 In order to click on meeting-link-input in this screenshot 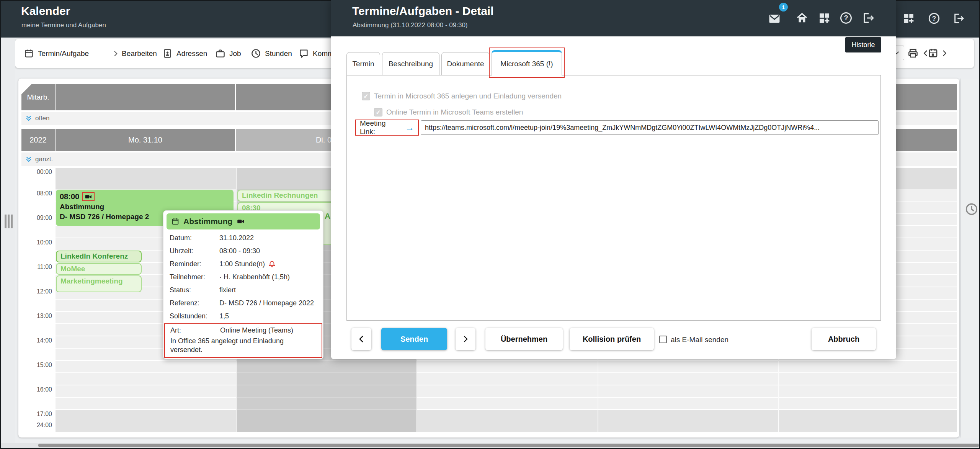, I will do `click(650, 128)`.